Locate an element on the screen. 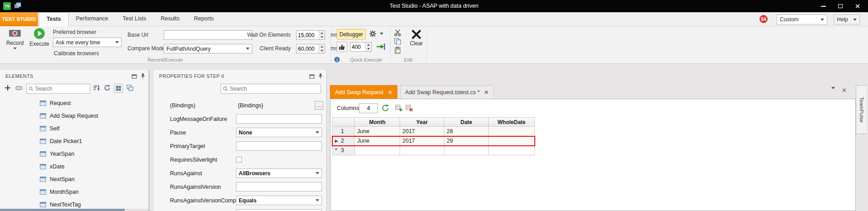 This screenshot has width=868, height=211. teampulse-tab: TeamPulse is located at coordinates (861, 110).